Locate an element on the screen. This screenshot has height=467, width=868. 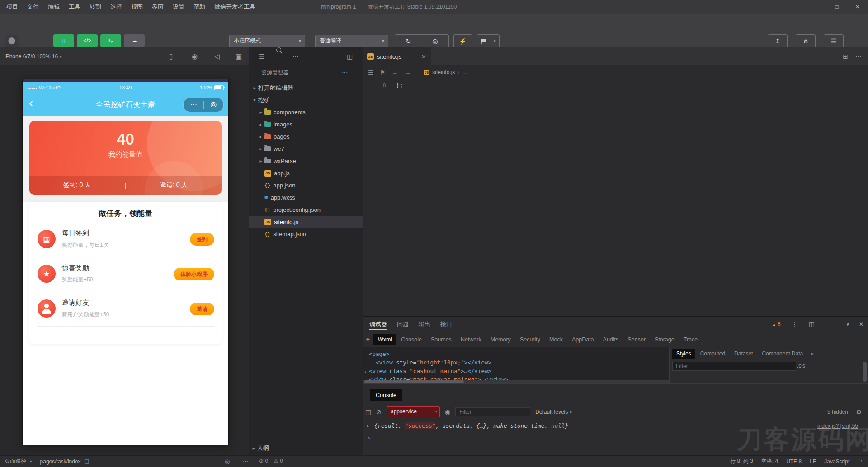
tree-item-pages: ▸pages is located at coordinates (306, 136).